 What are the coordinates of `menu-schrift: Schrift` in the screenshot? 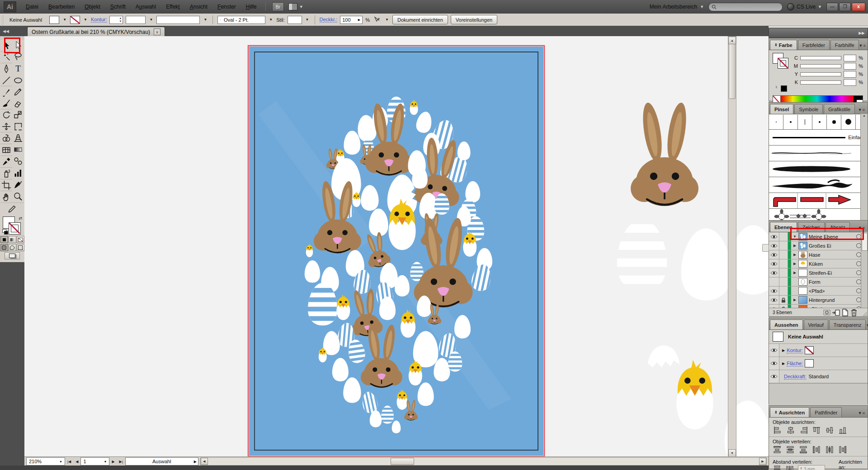 It's located at (118, 7).